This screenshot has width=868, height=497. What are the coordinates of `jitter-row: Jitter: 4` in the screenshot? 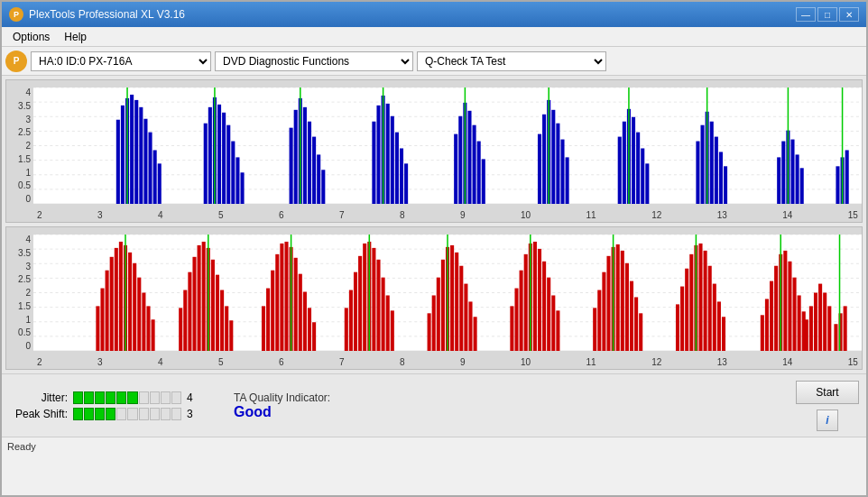 It's located at (105, 398).